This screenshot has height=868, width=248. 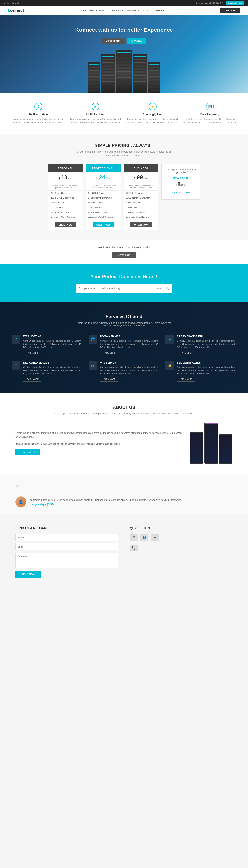 What do you see at coordinates (153, 106) in the screenshot?
I see `fast-icon: ⚡` at bounding box center [153, 106].